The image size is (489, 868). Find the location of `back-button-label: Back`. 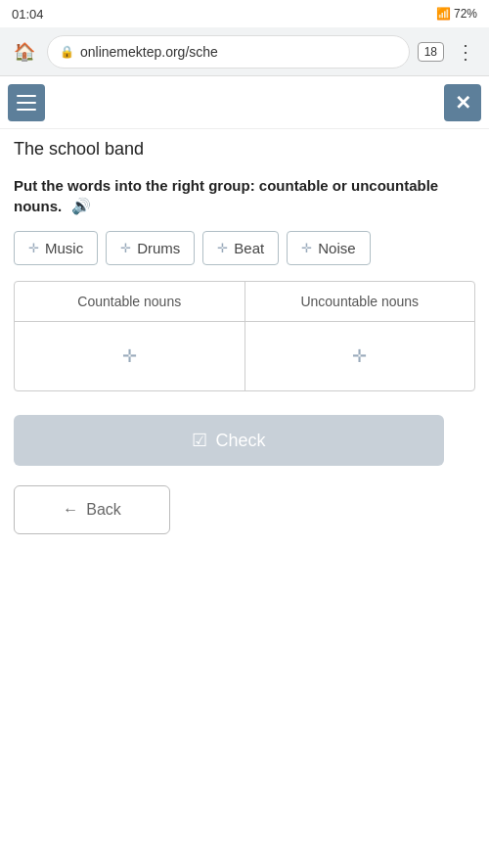

back-button-label: Back is located at coordinates (104, 510).